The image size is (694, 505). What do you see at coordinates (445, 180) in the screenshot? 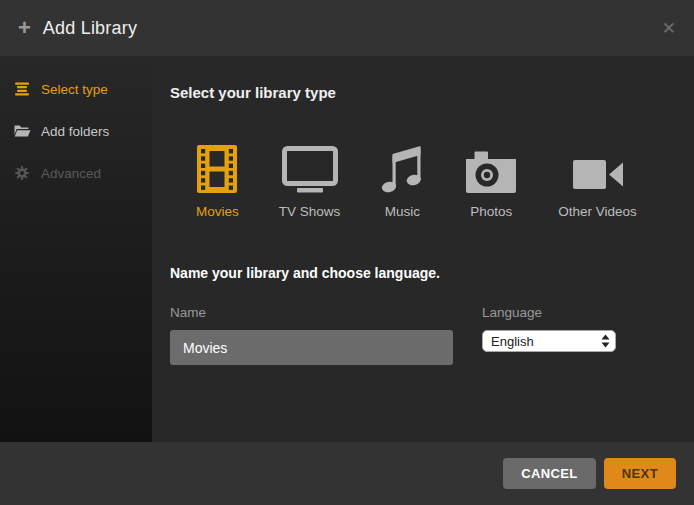
I see `library-type-row: Movies TV Shows` at bounding box center [445, 180].